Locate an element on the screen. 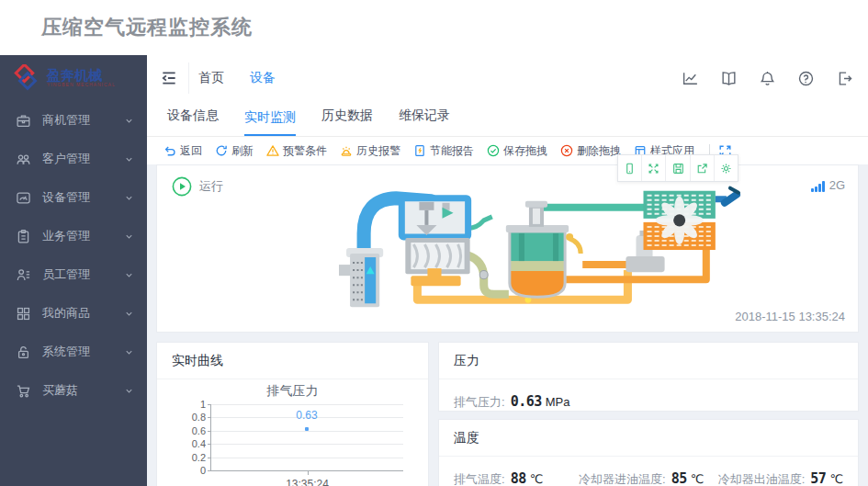 This screenshot has width=868, height=486. clipboard-icon is located at coordinates (24, 237).